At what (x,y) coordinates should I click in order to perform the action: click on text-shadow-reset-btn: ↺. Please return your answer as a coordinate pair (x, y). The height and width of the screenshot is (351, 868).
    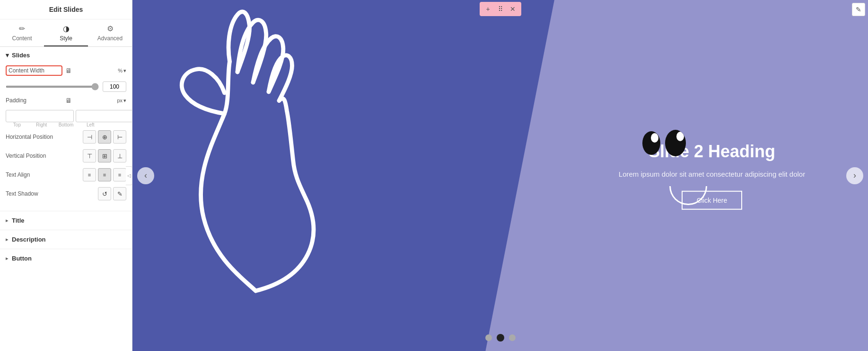
    Looking at the image, I should click on (105, 194).